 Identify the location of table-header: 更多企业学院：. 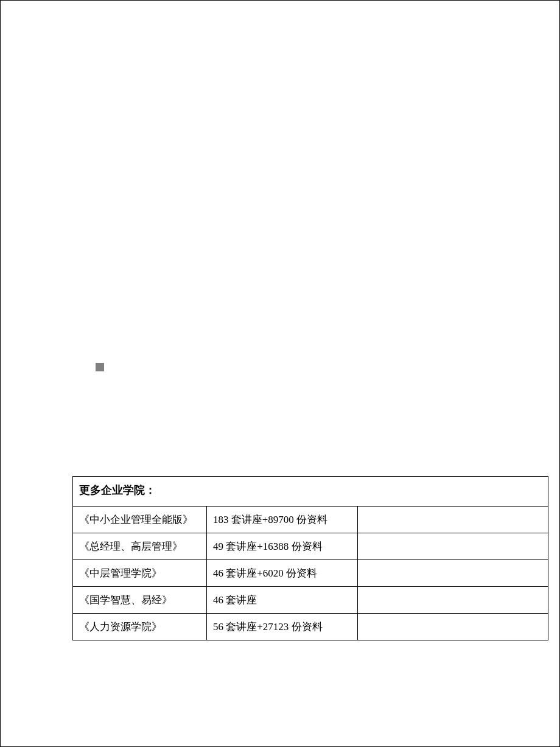
(310, 492).